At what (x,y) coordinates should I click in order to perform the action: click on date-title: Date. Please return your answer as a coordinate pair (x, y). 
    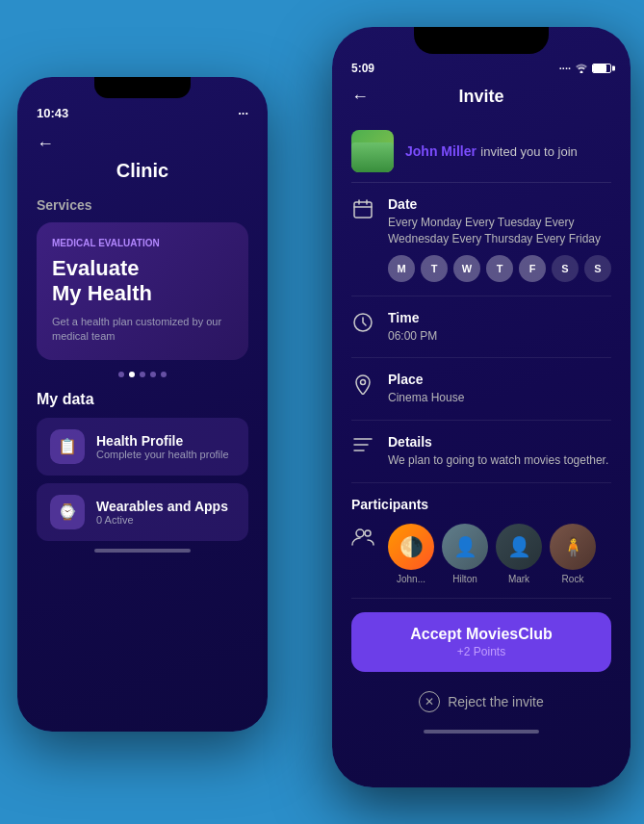
    Looking at the image, I should click on (500, 204).